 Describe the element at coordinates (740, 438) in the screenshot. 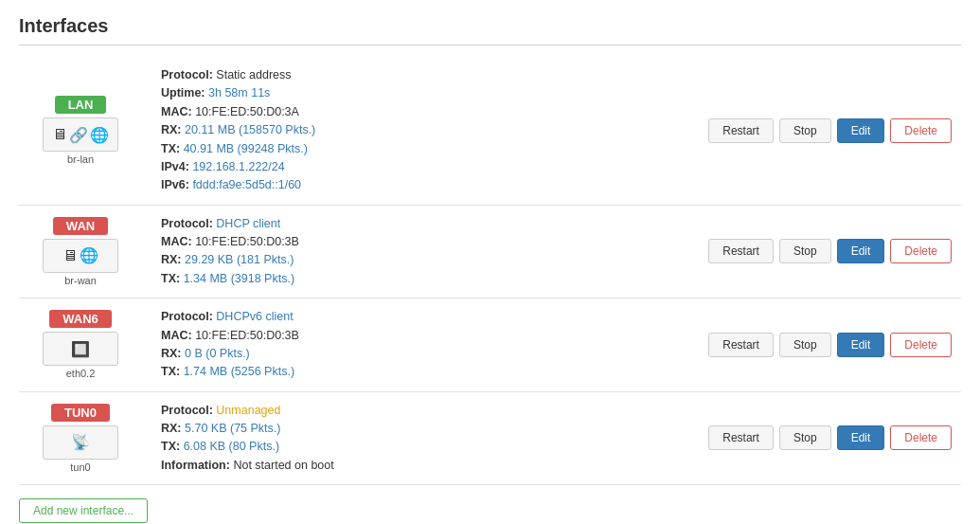

I see `restart-button-tun0: Restart` at that location.